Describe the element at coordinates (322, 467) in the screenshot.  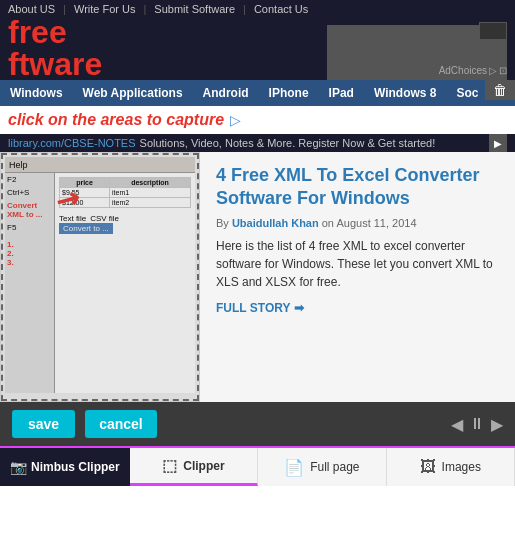
I see `tab-fullpage: 📄 Full page` at that location.